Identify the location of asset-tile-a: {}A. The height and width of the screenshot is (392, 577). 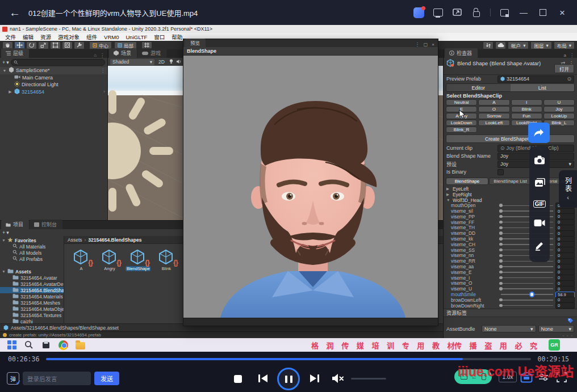
(81, 260).